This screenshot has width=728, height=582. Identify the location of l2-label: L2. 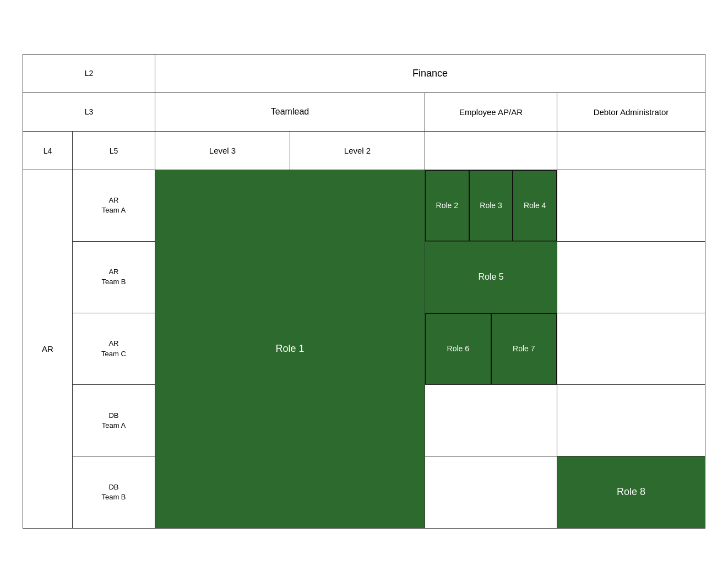
(89, 73).